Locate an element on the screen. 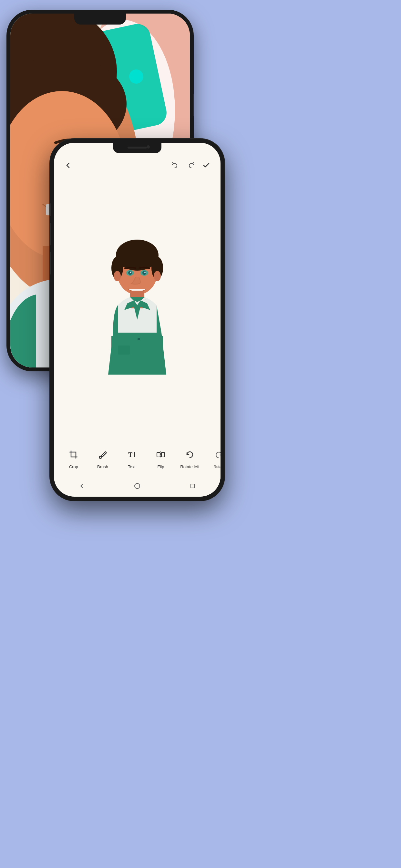 Image resolution: width=401 pixels, height=868 pixels. flip-icon is located at coordinates (161, 456).